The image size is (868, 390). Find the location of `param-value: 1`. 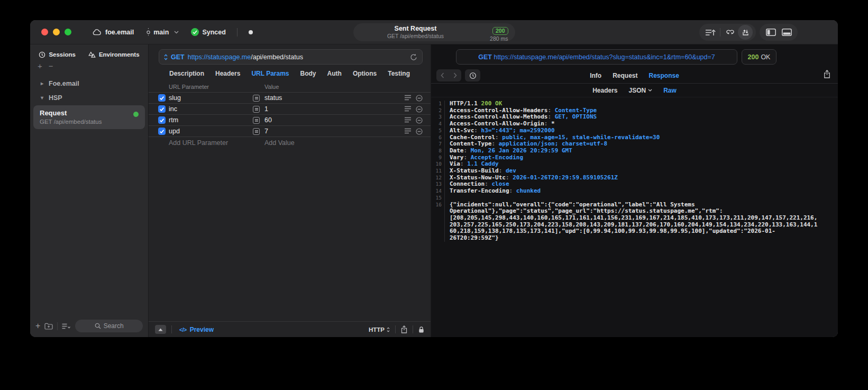

param-value: 1 is located at coordinates (267, 109).